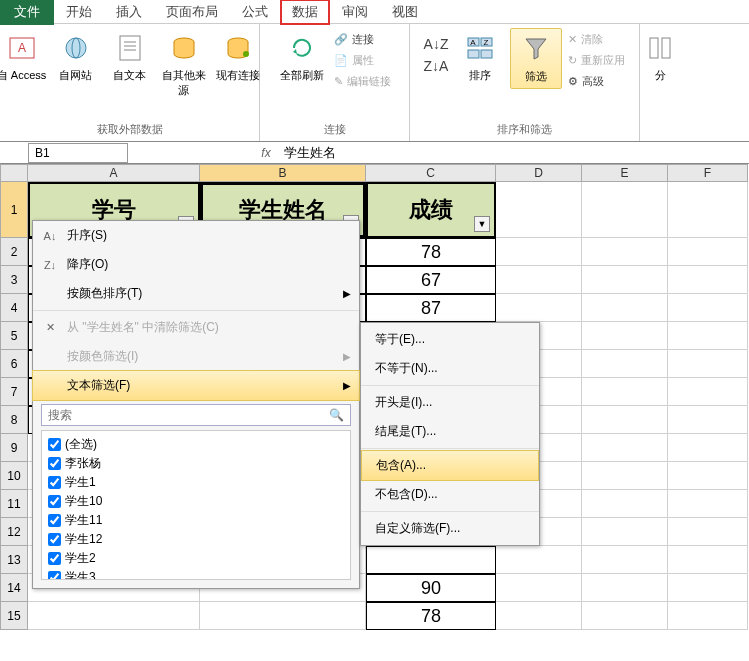 Image resolution: width=749 pixels, height=661 pixels. I want to click on sort-button: AZ排序, so click(480, 58).